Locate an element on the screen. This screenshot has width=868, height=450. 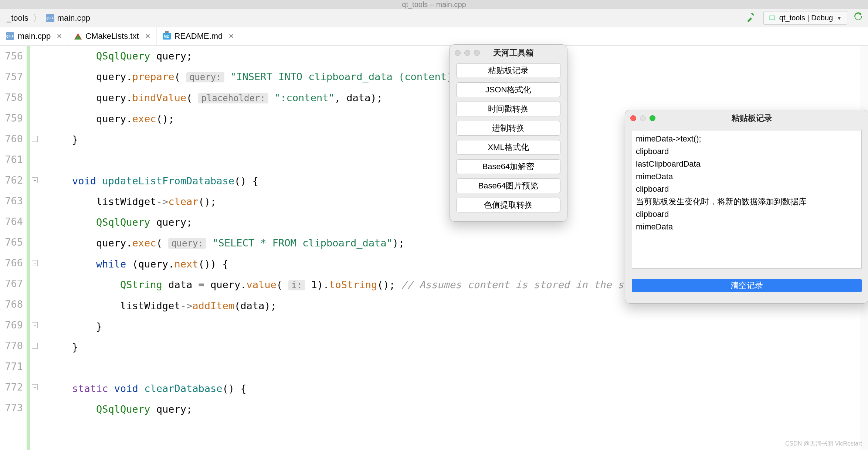
line-number: 767 is located at coordinates (11, 284).